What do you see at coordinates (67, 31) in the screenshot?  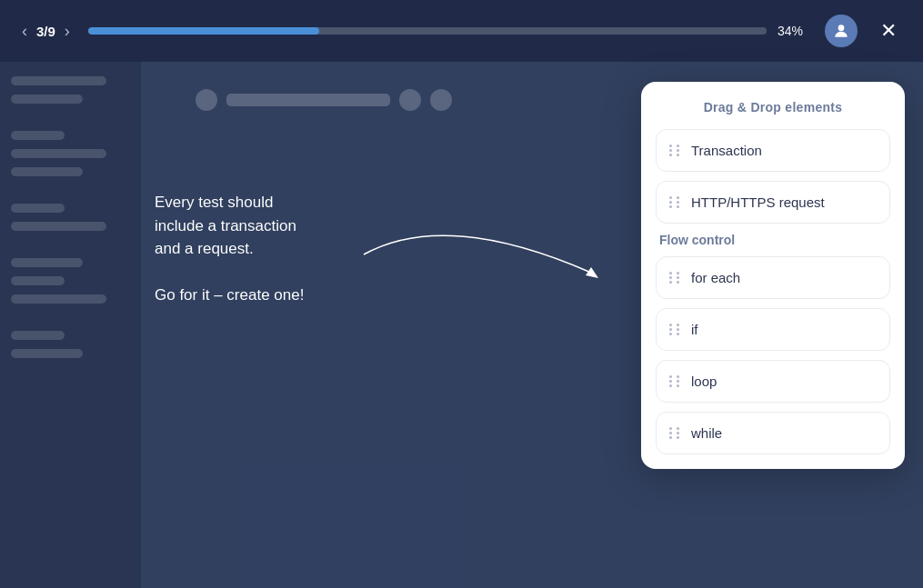 I see `next-button: ›` at bounding box center [67, 31].